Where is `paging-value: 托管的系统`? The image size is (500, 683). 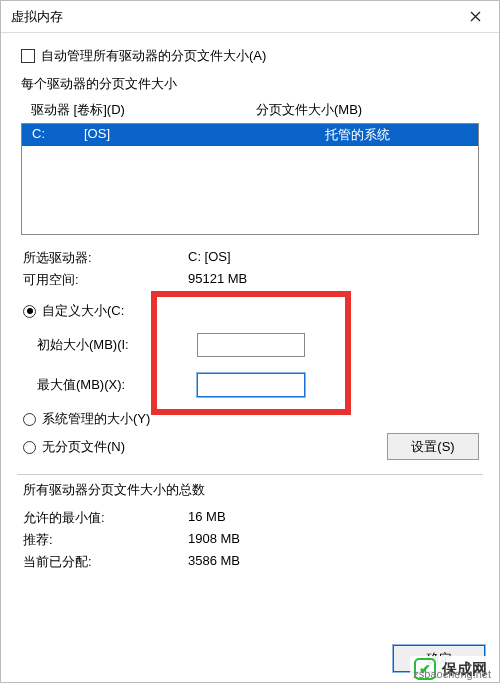 paging-value: 托管的系统 is located at coordinates (362, 135).